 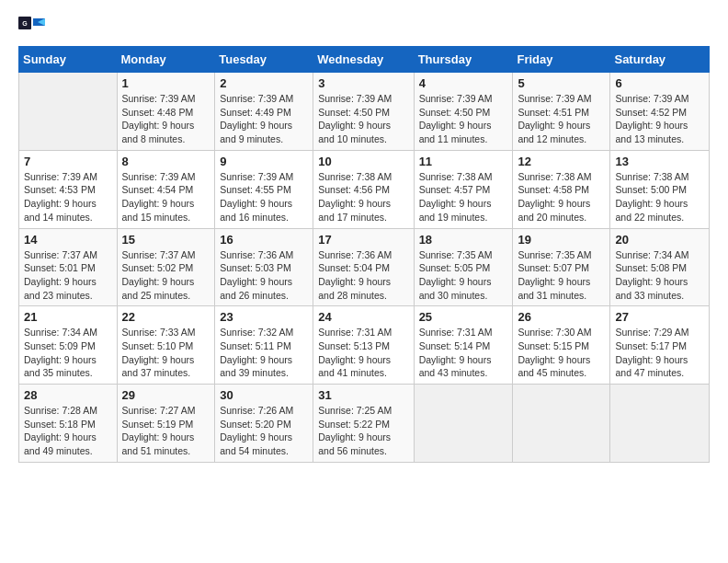 I want to click on calendar-cell: 25Sunrise: 7:31 AMSunset: 5:14 PMDayligh…, so click(x=463, y=346).